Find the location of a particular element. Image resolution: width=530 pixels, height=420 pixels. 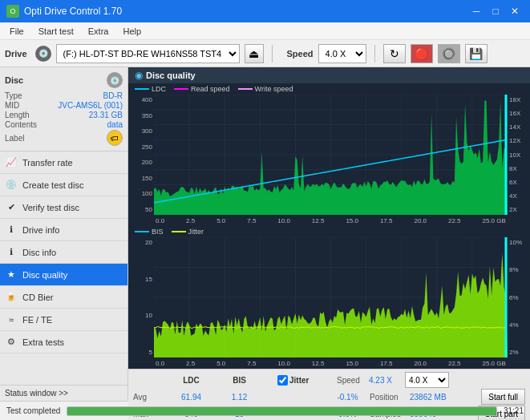

sidebar-item-label-create-test-disc: Create test disc is located at coordinates (53, 185).